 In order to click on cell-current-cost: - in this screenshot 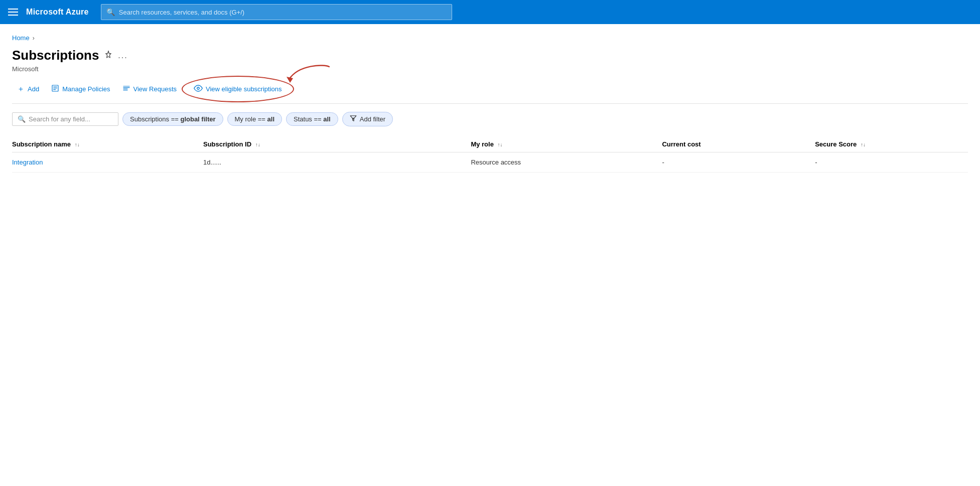, I will do `click(739, 163)`.